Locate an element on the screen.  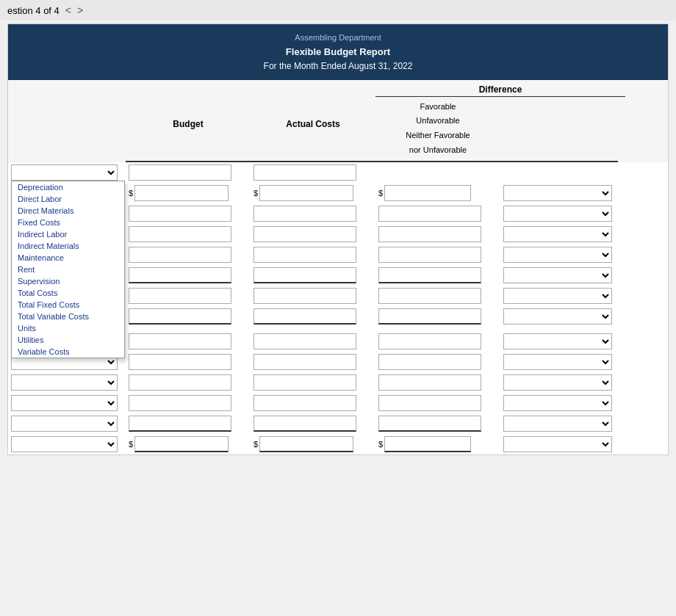
row7-diff-select: FavorableUnfavorableNeither Favorable no… is located at coordinates (558, 296).